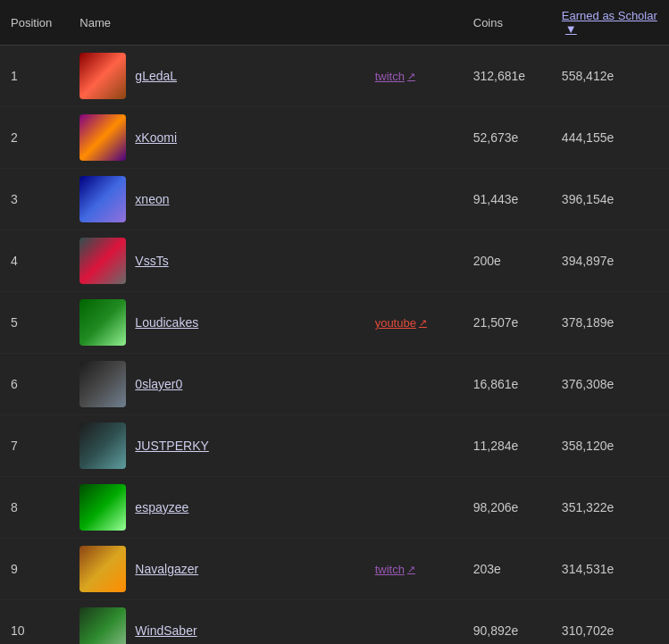 Image resolution: width=669 pixels, height=644 pixels. What do you see at coordinates (34, 623) in the screenshot?
I see `cell-position: 10` at bounding box center [34, 623].